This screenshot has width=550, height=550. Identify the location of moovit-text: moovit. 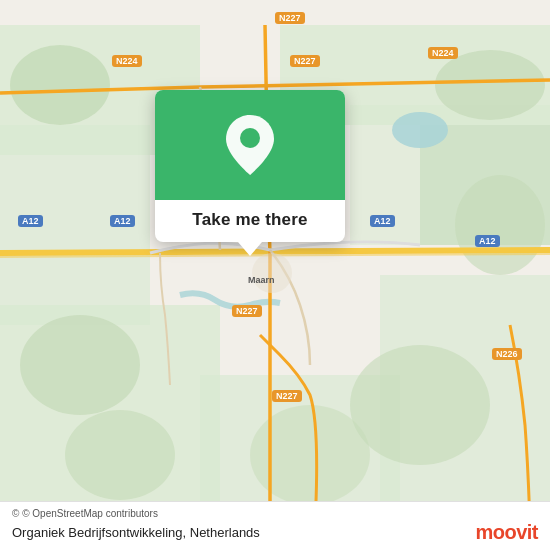
(506, 532).